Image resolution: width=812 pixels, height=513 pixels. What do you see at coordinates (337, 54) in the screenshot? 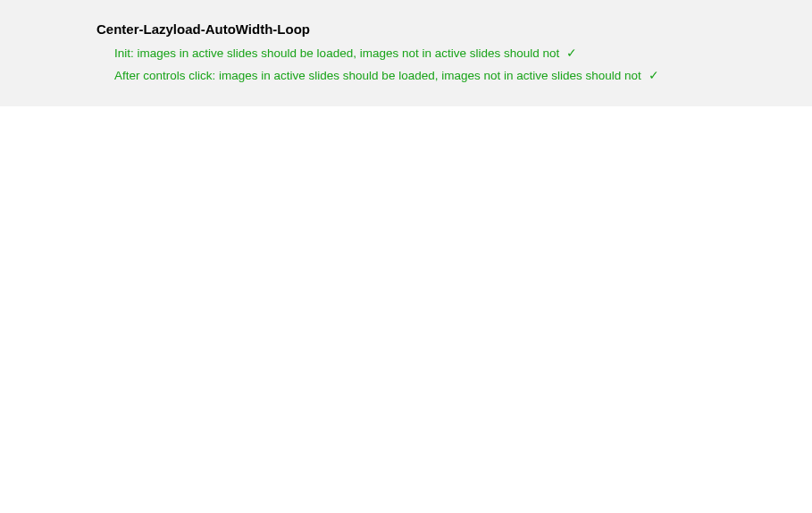
I see `test-result-text: Init: images in active slides should be …` at bounding box center [337, 54].